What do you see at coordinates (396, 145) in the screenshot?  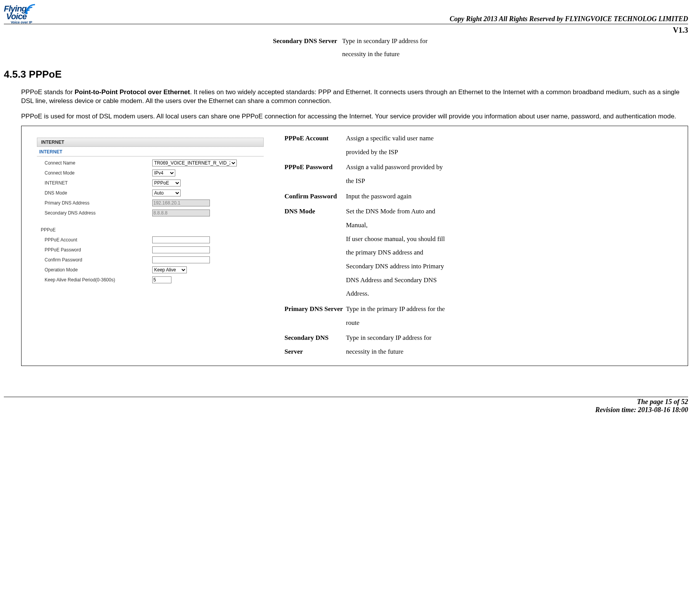 I see `param-desc: Assign a specific valid user name provid…` at bounding box center [396, 145].